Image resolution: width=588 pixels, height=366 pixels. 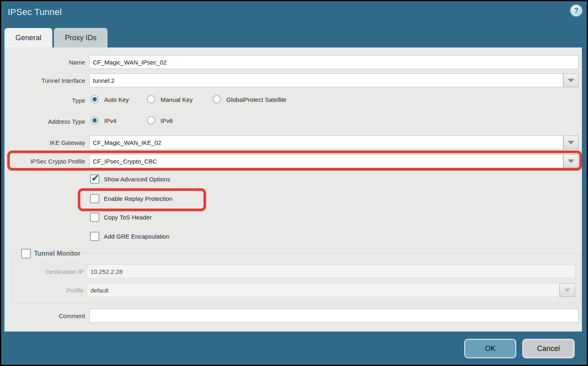 I want to click on help-icon: ?, so click(x=576, y=11).